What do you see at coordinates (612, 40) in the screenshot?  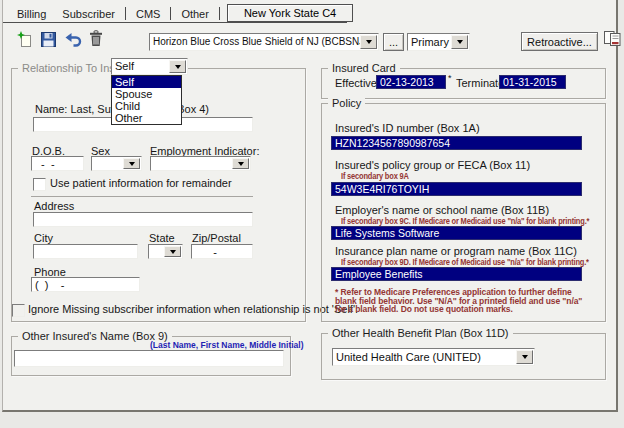 I see `insurance-card-copy-icon` at bounding box center [612, 40].